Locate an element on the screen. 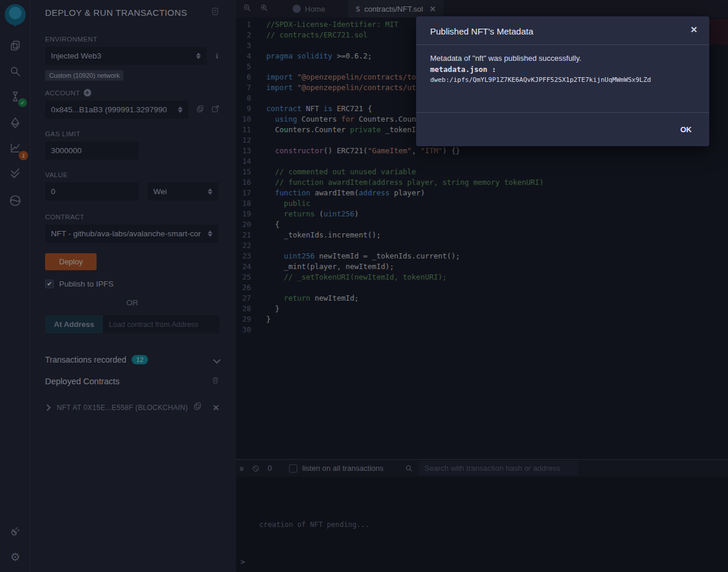 The image size is (728, 572). close-modal-icon: ✕ is located at coordinates (694, 30).